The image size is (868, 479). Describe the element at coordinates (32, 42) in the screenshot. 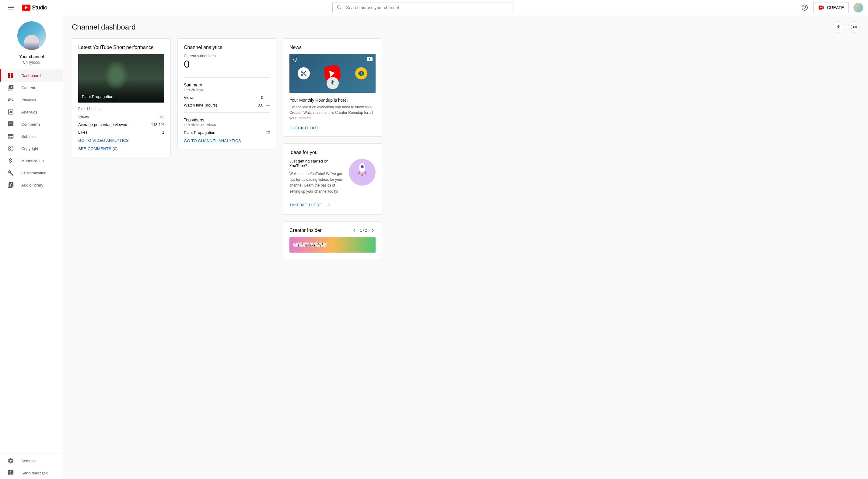

I see `channel-info: Your channel Chillyn555` at that location.